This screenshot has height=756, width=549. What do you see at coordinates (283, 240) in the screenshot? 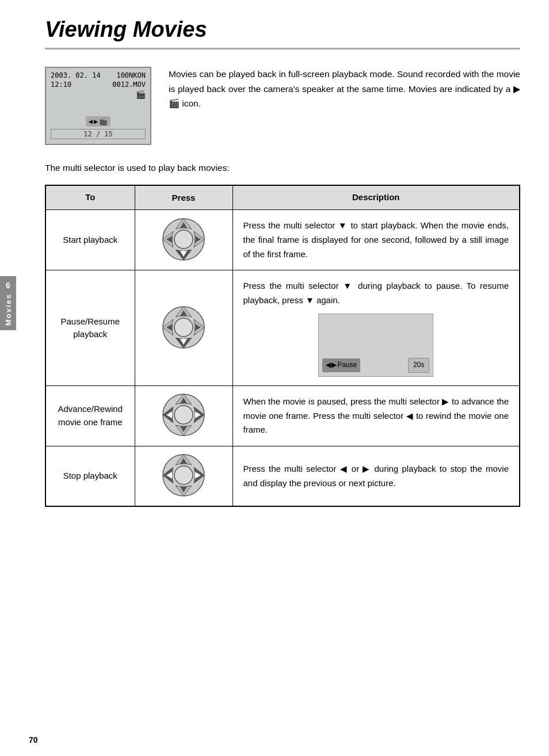
I see `table-row: Start playback` at bounding box center [283, 240].